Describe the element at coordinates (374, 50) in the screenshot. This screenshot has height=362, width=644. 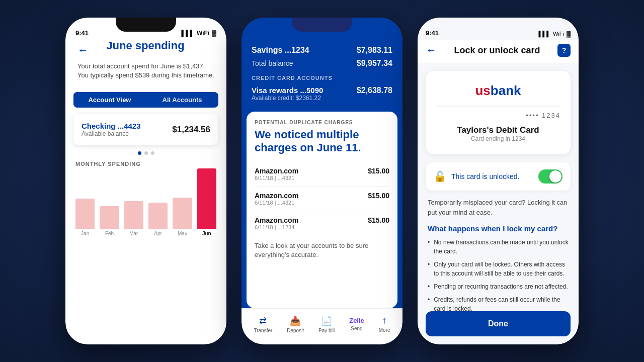
I see `savings-amount: $7,983.11` at that location.